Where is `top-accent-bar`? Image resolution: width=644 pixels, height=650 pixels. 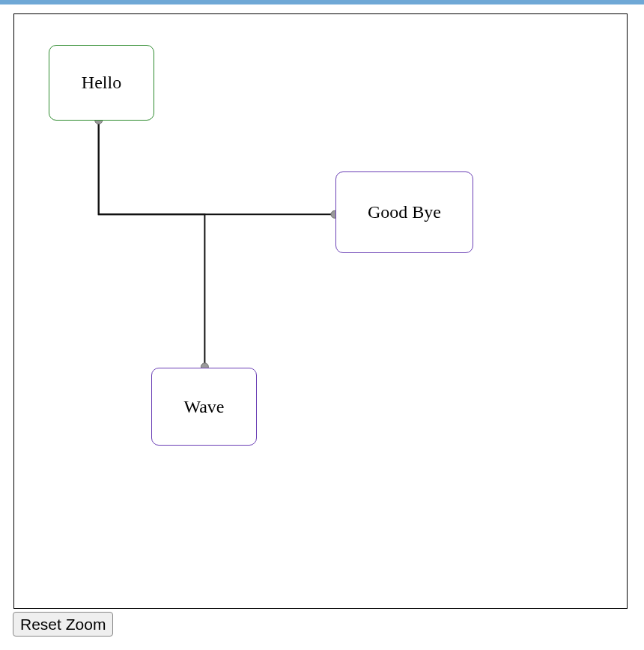
top-accent-bar is located at coordinates (322, 2).